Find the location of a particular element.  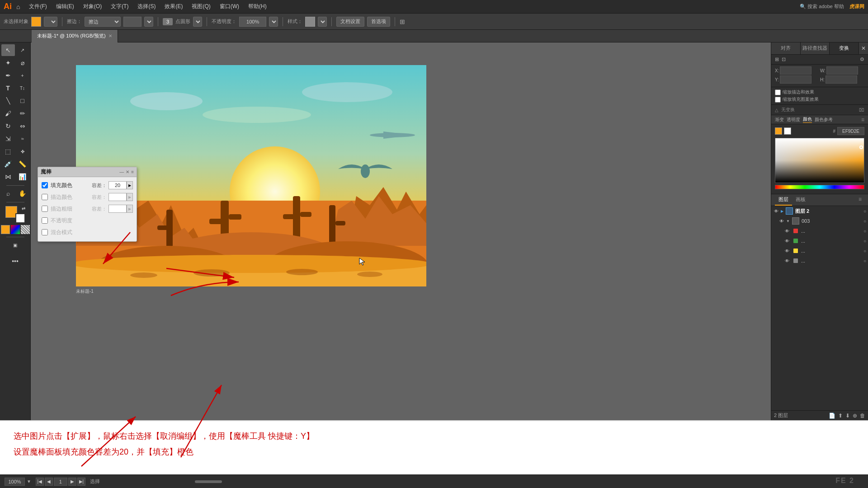

next-page-btn: ▶ is located at coordinates (72, 482).